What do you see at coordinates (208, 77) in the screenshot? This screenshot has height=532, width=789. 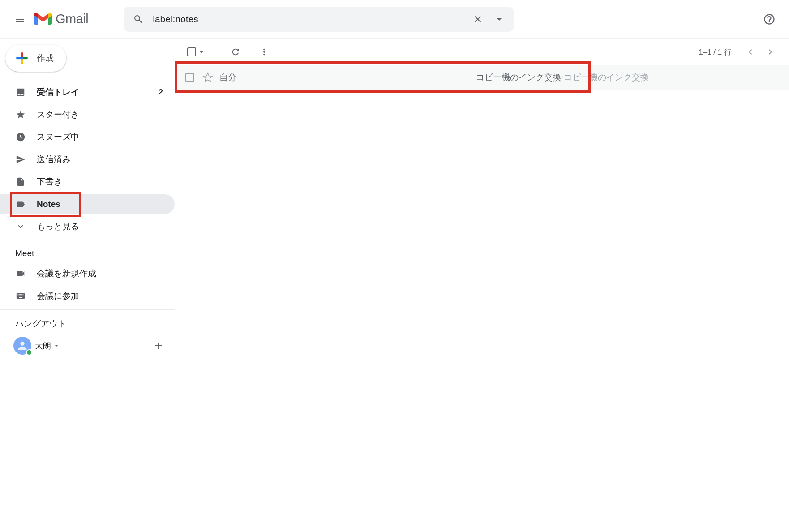 I see `star-outline-icon` at bounding box center [208, 77].